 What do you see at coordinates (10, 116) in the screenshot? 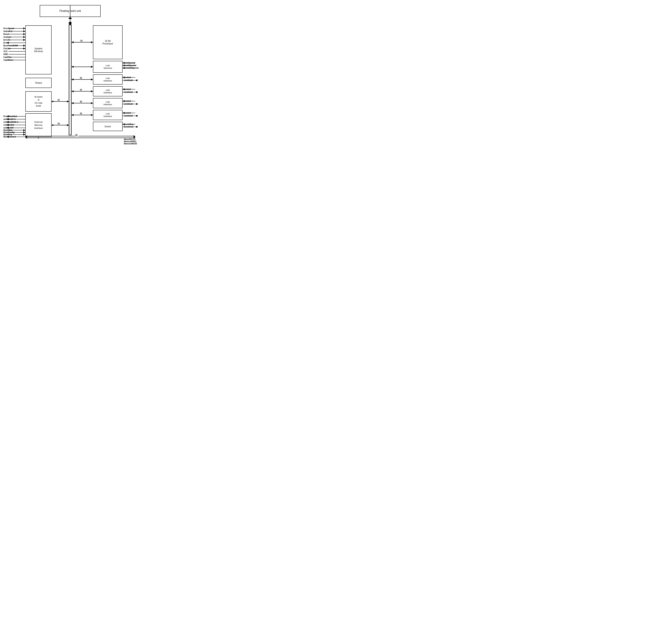
I see `signal-procclockout: ProcClockOut` at bounding box center [10, 116].